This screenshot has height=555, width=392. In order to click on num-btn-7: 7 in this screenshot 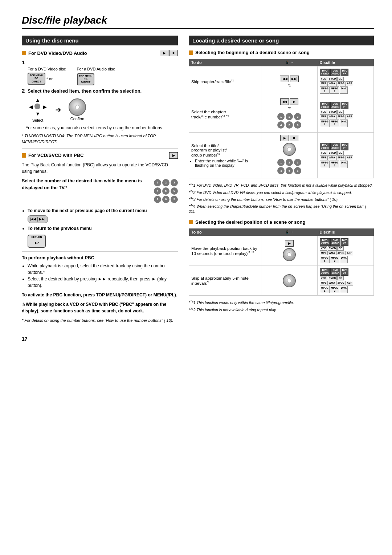, I will do `click(158, 199)`.